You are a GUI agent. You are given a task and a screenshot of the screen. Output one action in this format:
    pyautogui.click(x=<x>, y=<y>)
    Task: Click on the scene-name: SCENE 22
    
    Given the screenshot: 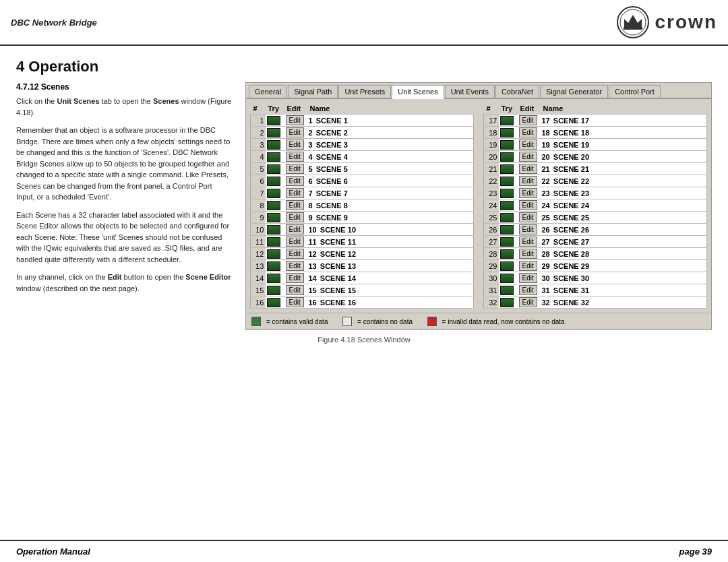 What is the action you would take?
    pyautogui.click(x=572, y=181)
    